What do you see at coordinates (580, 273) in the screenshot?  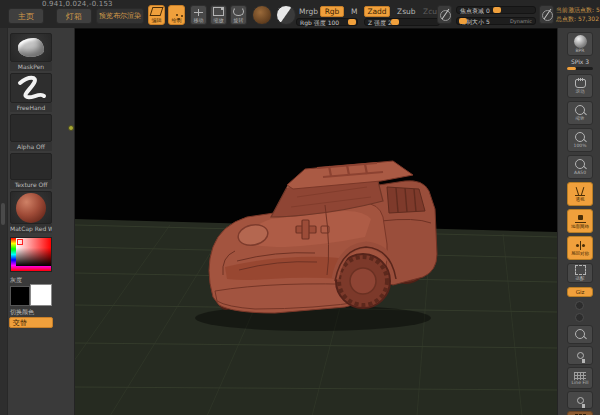 I see `frame-mesh-button: 适配` at bounding box center [580, 273].